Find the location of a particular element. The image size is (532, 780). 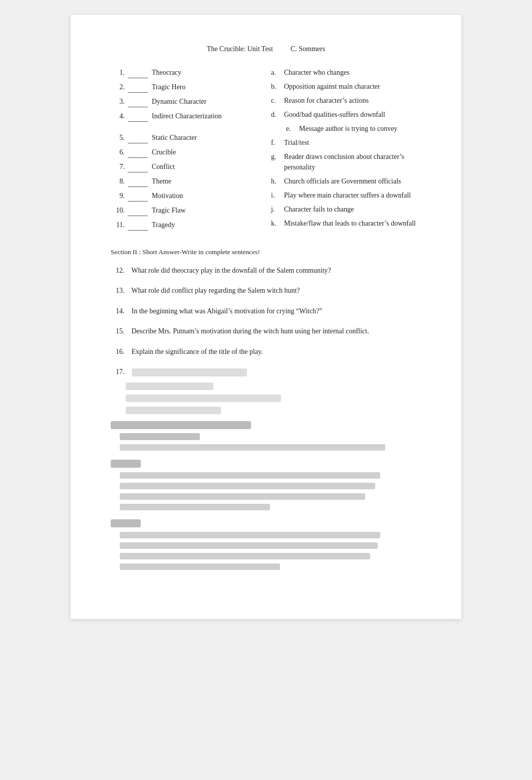

item-num: 3. is located at coordinates (118, 101).